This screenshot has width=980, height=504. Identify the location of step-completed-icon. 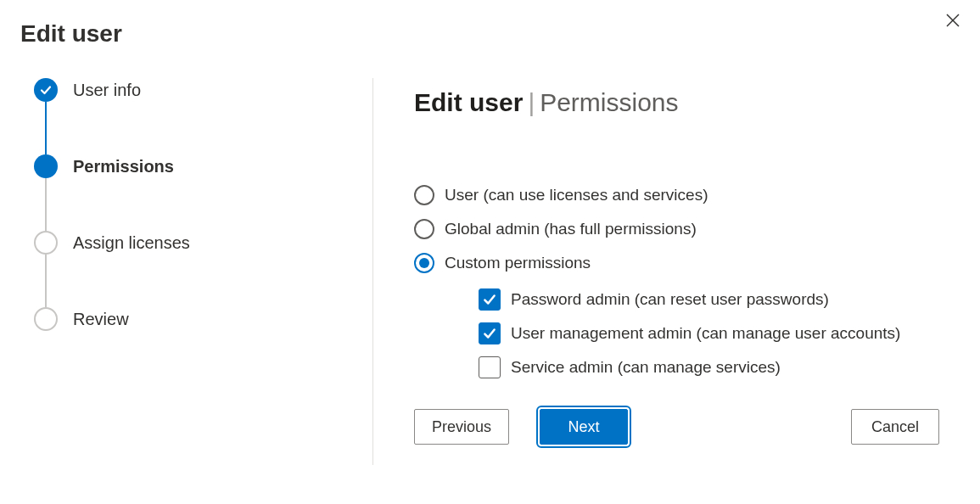
(46, 90).